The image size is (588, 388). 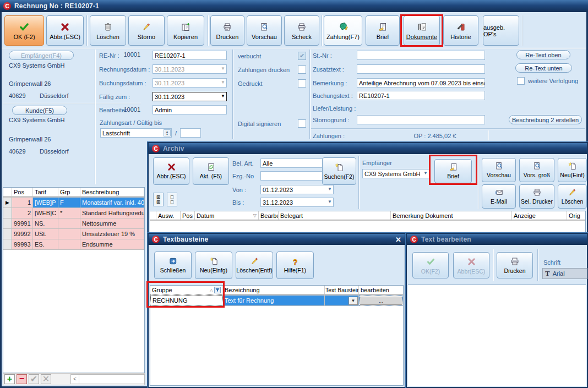 What do you see at coordinates (421, 69) in the screenshot?
I see `zusatztext-input` at bounding box center [421, 69].